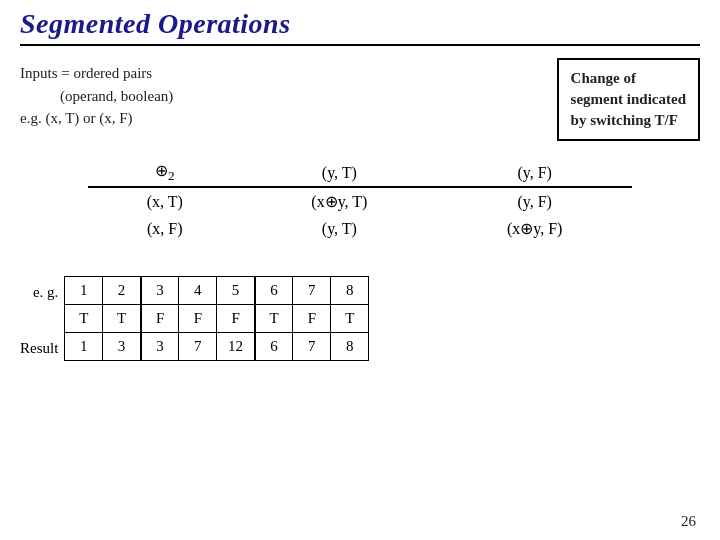  What do you see at coordinates (217, 347) in the screenshot?
I see `data-row-result: 1 3 3 7 12 6 7 8` at bounding box center [217, 347].